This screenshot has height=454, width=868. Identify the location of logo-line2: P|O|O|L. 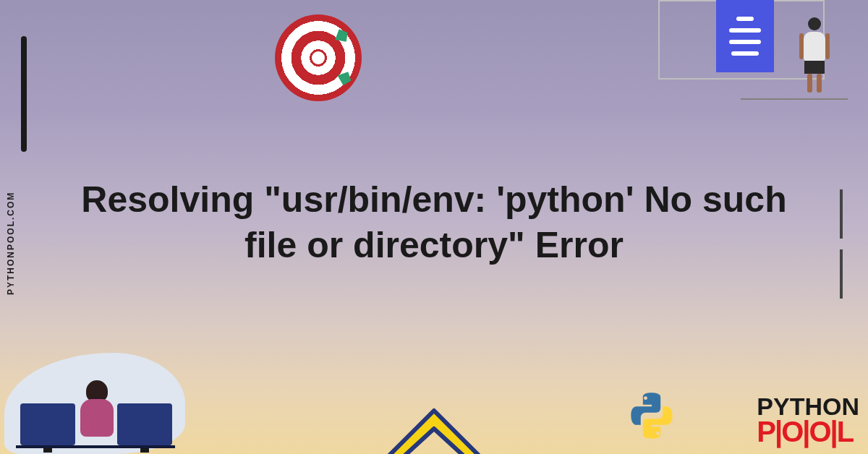
(808, 432).